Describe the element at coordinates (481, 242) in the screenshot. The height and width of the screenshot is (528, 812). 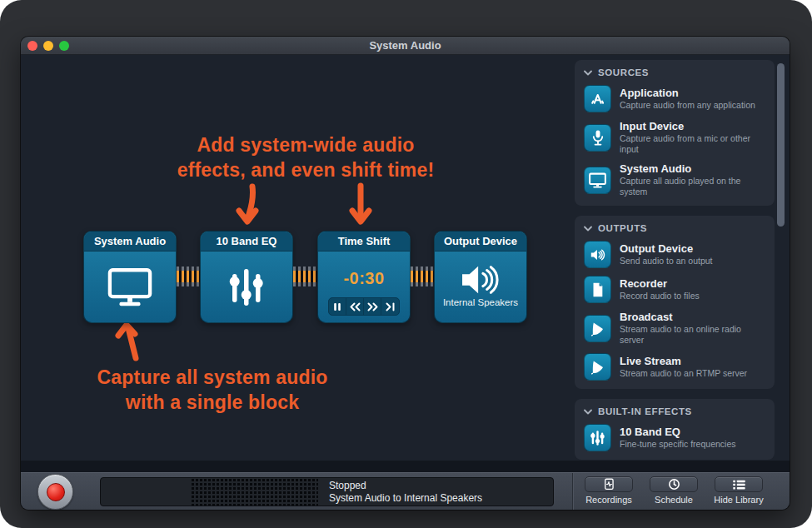
I see `block-title: Output Device` at that location.